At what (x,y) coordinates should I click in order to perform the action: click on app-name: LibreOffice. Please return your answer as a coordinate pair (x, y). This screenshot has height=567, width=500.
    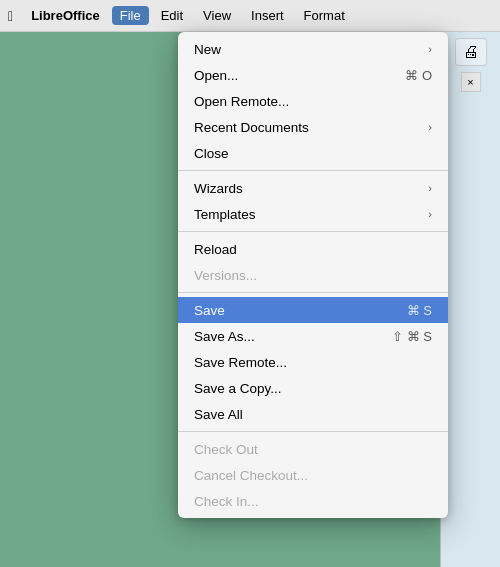
    Looking at the image, I should click on (66, 16).